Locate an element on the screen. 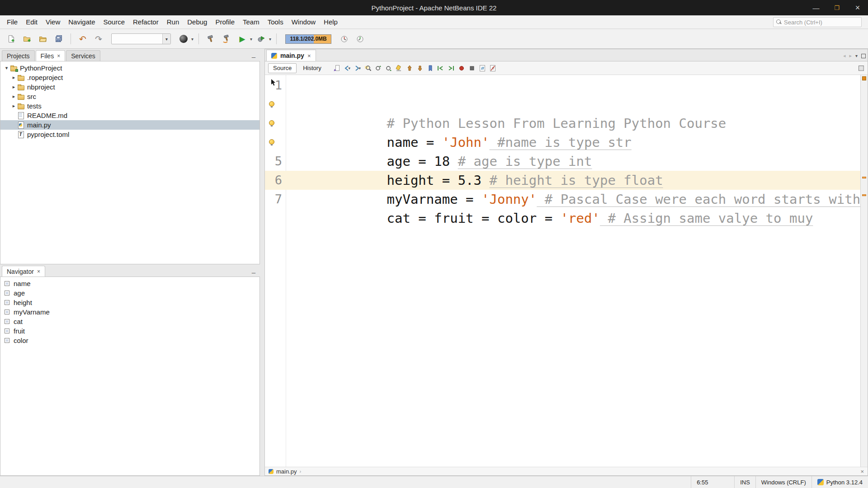 The width and height of the screenshot is (868, 488). scroll-tabs-left-icon: ◂ is located at coordinates (844, 56).